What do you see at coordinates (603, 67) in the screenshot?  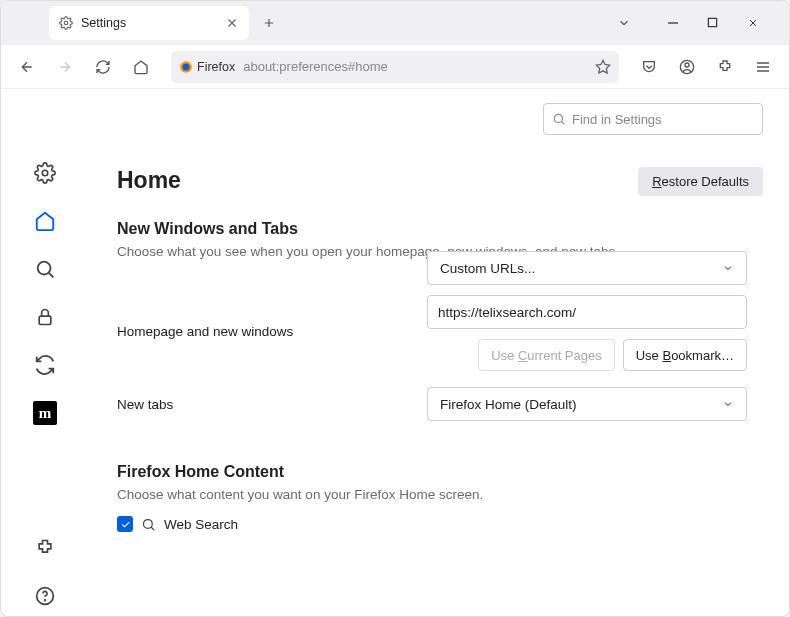 I see `bookmark-star-icon` at bounding box center [603, 67].